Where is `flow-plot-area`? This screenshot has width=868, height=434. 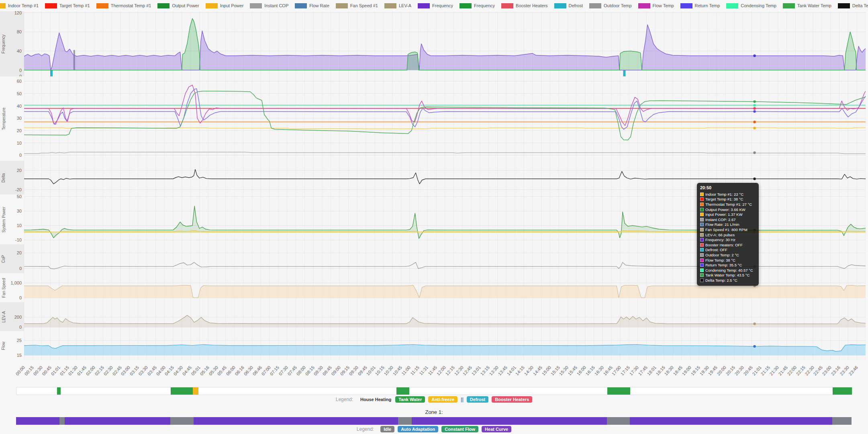
flow-plot-area is located at coordinates (445, 346).